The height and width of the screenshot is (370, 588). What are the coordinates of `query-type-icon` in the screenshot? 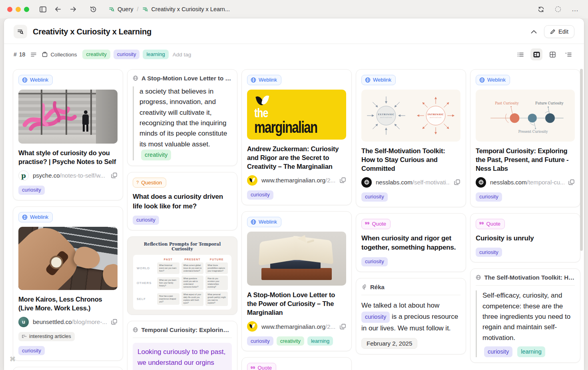 It's located at (20, 32).